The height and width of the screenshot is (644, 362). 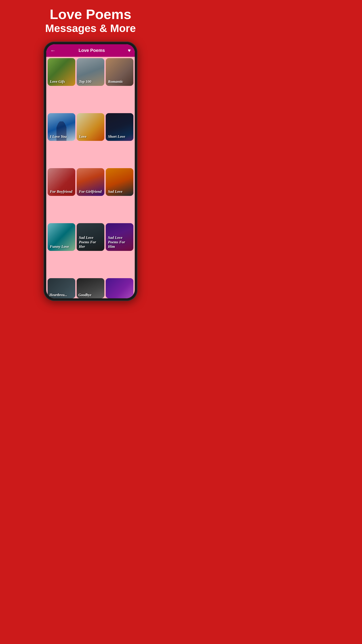 I want to click on category-grid: Love Gifs Top 100 Romantic I Love You, so click(x=90, y=168).